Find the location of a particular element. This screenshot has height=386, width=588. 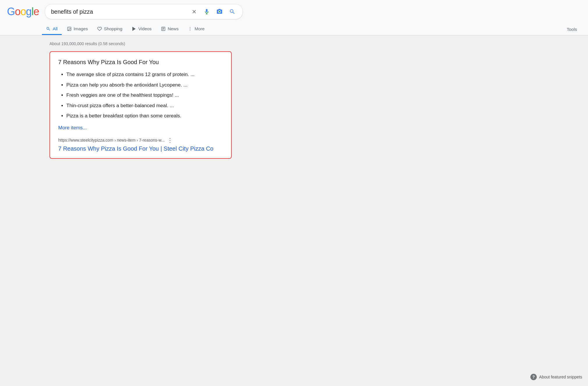

tab-all-label: All is located at coordinates (55, 29).